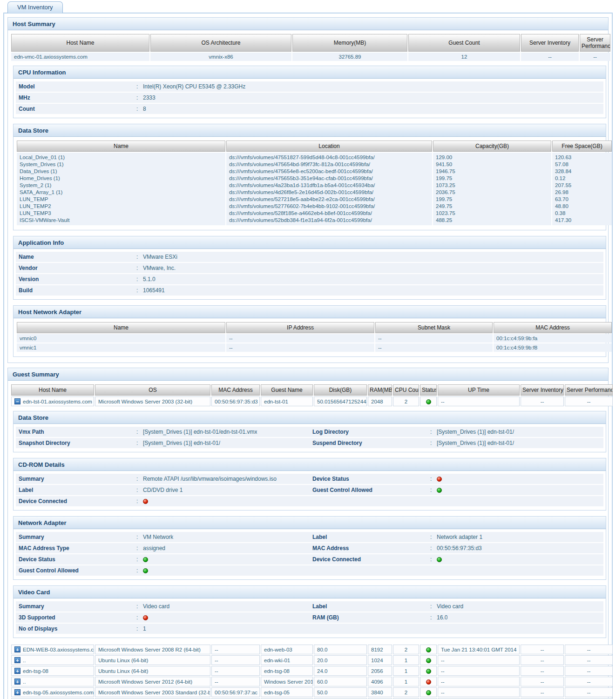  I want to click on column-header: RAM(MB), so click(380, 390).